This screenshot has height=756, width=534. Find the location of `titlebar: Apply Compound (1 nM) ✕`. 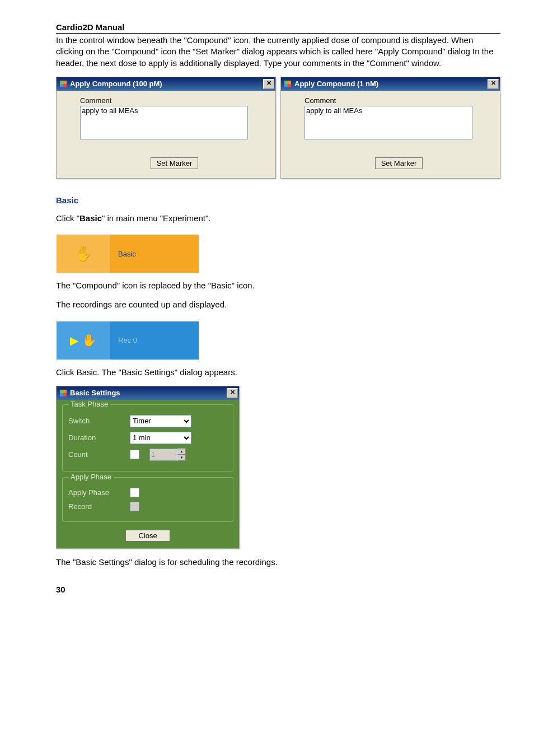

titlebar: Apply Compound (1 nM) ✕ is located at coordinates (391, 84).